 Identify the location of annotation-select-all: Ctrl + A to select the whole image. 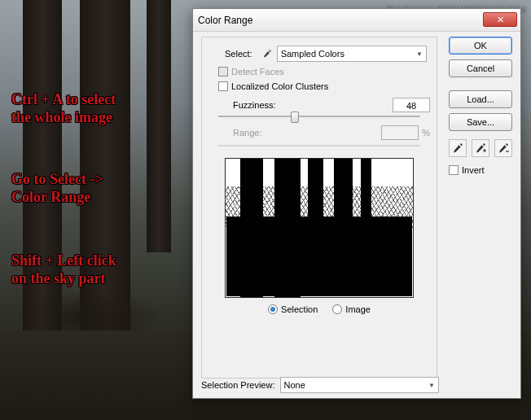
(64, 109).